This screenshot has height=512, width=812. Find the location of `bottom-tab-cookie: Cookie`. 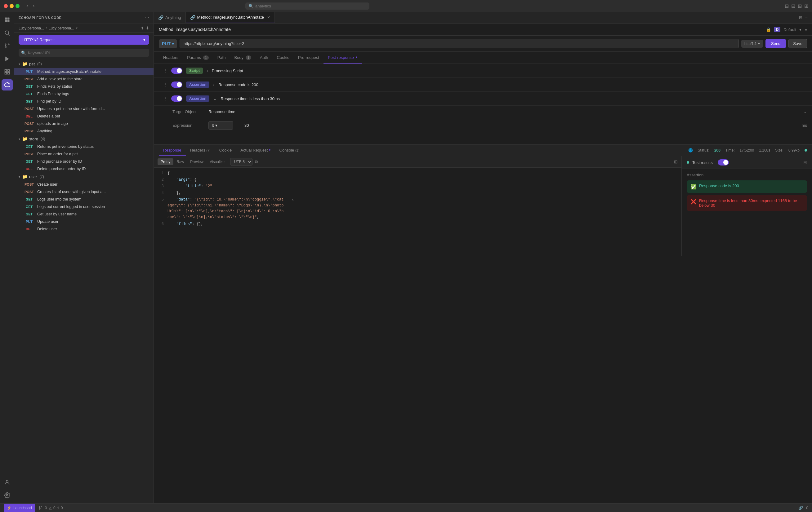

bottom-tab-cookie: Cookie is located at coordinates (225, 150).